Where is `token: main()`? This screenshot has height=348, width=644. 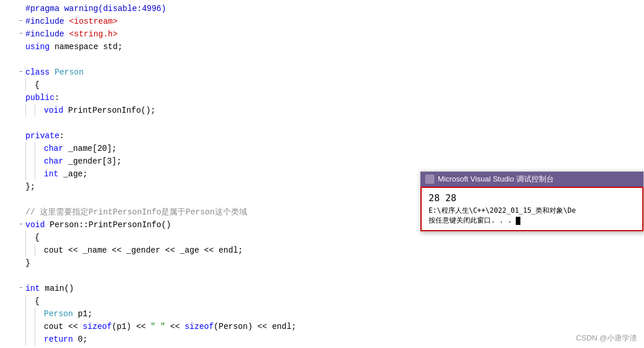
token: main() is located at coordinates (59, 288).